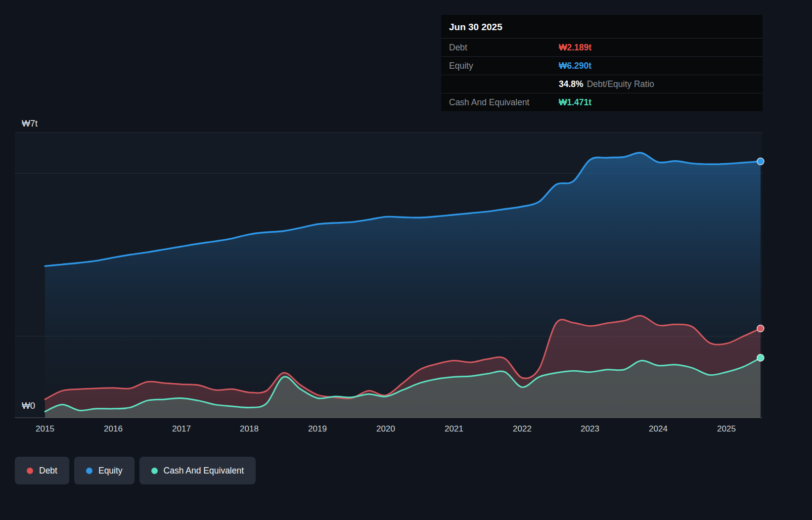 The width and height of the screenshot is (812, 520). Describe the element at coordinates (761, 358) in the screenshot. I see `cash-and-equivalent-end-dot` at that location.